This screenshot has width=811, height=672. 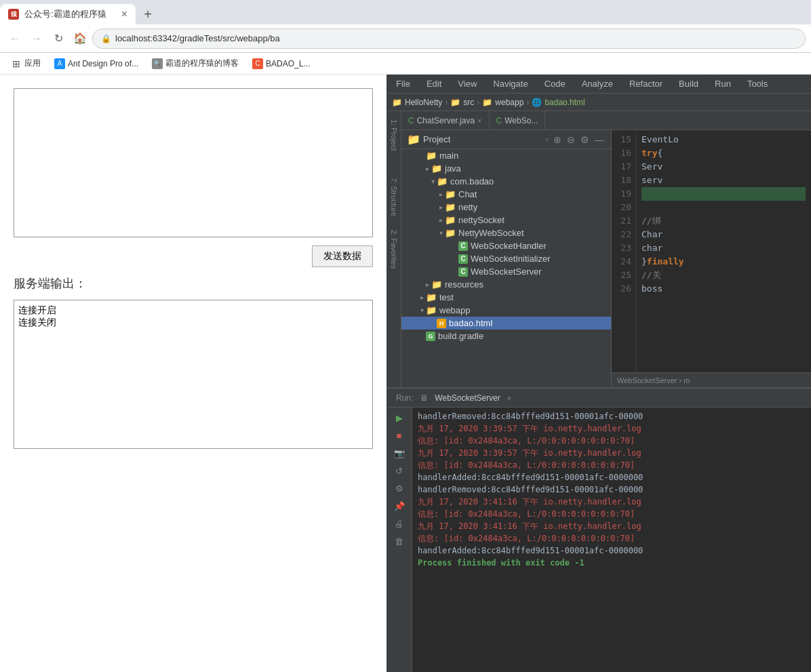 What do you see at coordinates (621, 235) in the screenshot?
I see `line-number: 22` at bounding box center [621, 235].